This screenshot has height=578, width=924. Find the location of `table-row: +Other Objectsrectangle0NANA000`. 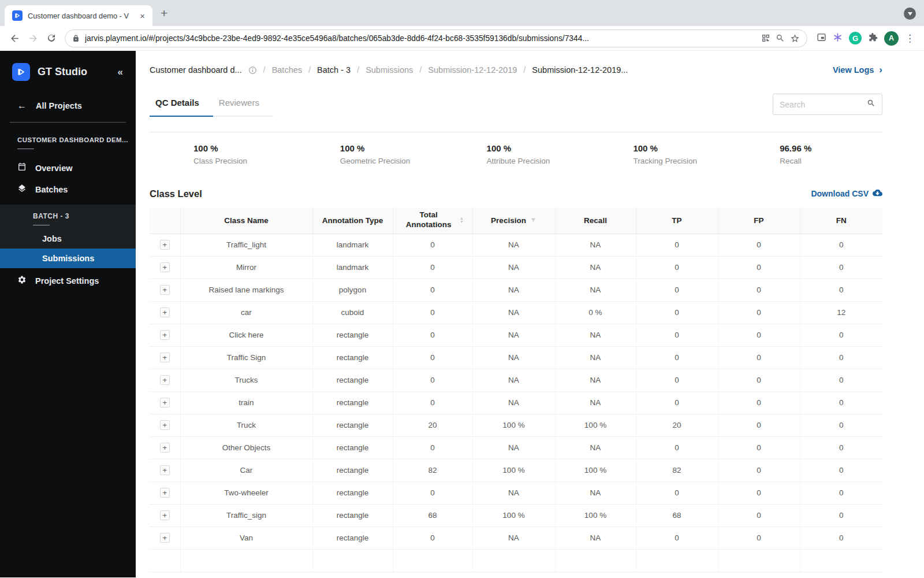

table-row: +Other Objectsrectangle0NANA000 is located at coordinates (516, 447).